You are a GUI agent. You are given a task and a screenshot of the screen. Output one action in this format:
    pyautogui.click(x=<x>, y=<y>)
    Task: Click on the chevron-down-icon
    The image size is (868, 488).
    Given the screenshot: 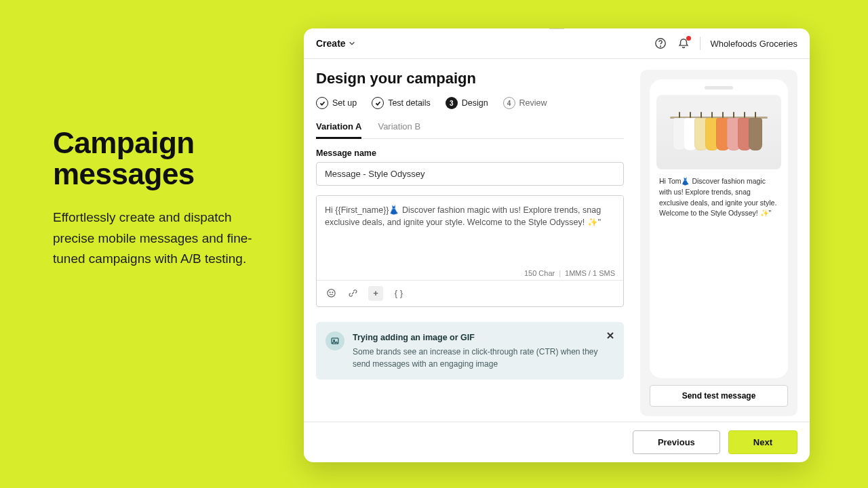 What is the action you would take?
    pyautogui.click(x=352, y=43)
    